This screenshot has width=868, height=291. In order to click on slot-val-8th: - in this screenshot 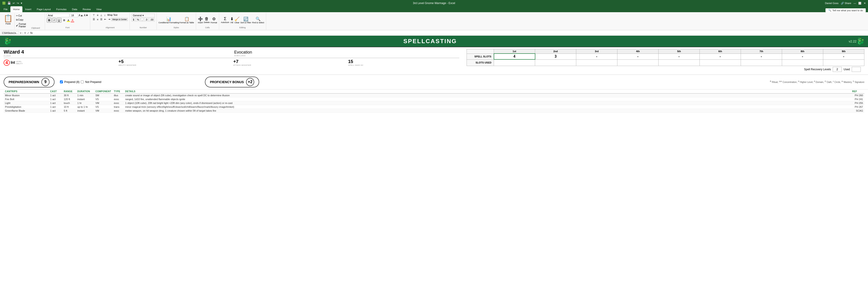, I will do `click(803, 57)`.